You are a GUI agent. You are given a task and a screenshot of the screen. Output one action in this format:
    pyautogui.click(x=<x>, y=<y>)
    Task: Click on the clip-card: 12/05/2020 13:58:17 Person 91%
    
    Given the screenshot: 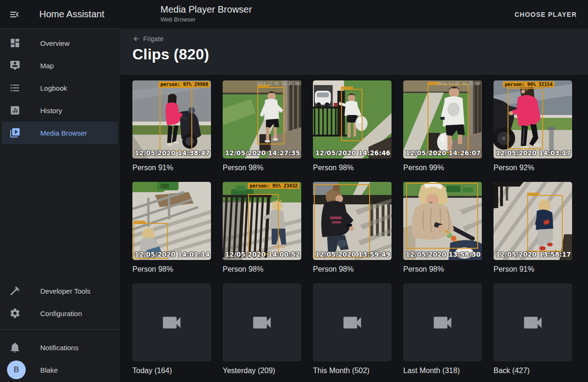 What is the action you would take?
    pyautogui.click(x=533, y=228)
    